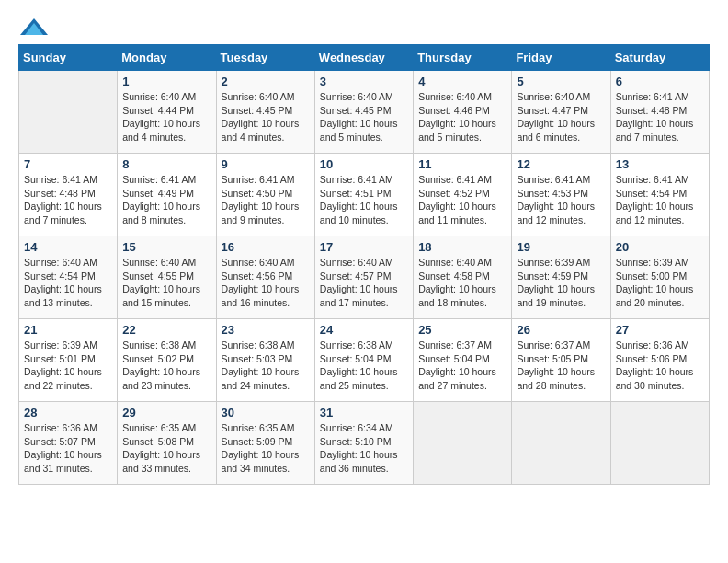 The width and height of the screenshot is (728, 563). I want to click on day-number: 5, so click(561, 81).